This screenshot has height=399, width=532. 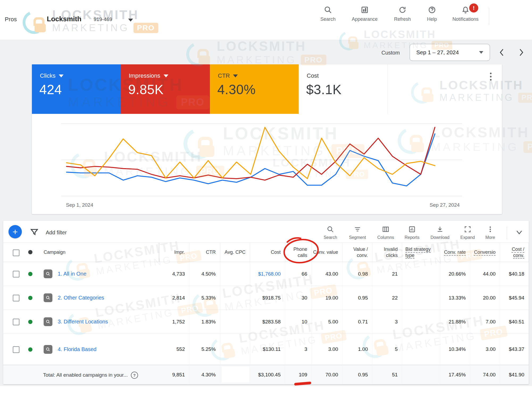 I want to click on table-expand-button: Expand, so click(x=468, y=233).